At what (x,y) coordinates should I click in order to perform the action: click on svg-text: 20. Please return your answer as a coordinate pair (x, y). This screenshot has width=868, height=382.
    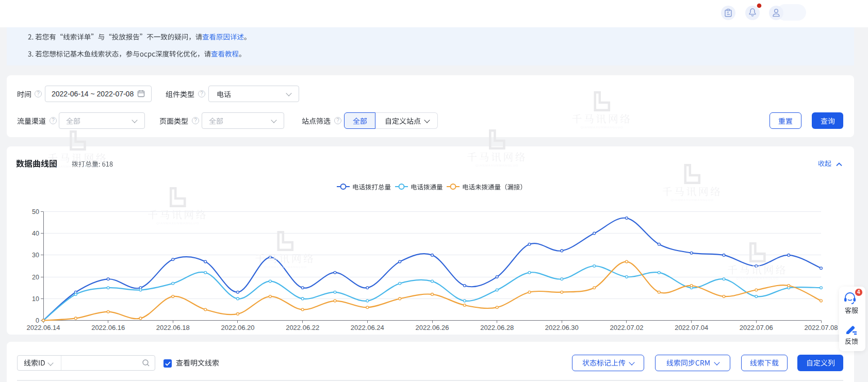
    Looking at the image, I should click on (36, 277).